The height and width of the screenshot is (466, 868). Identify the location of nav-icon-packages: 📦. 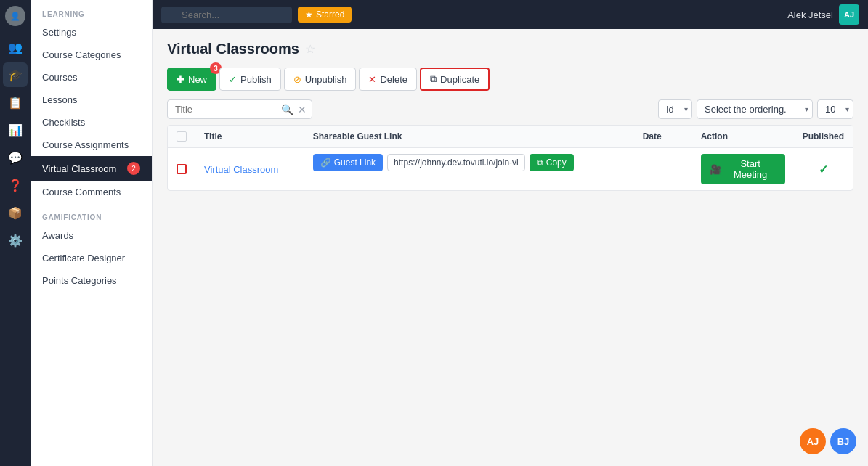
(15, 213).